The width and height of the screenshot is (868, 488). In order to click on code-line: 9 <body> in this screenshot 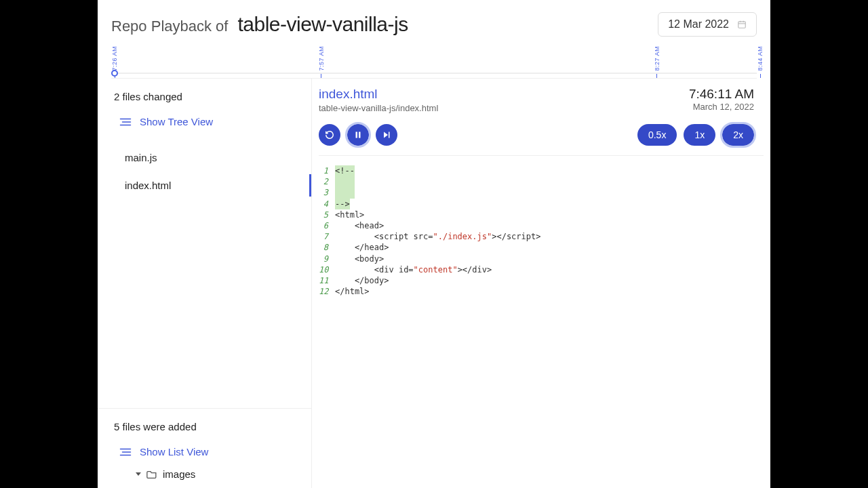, I will do `click(541, 259)`.